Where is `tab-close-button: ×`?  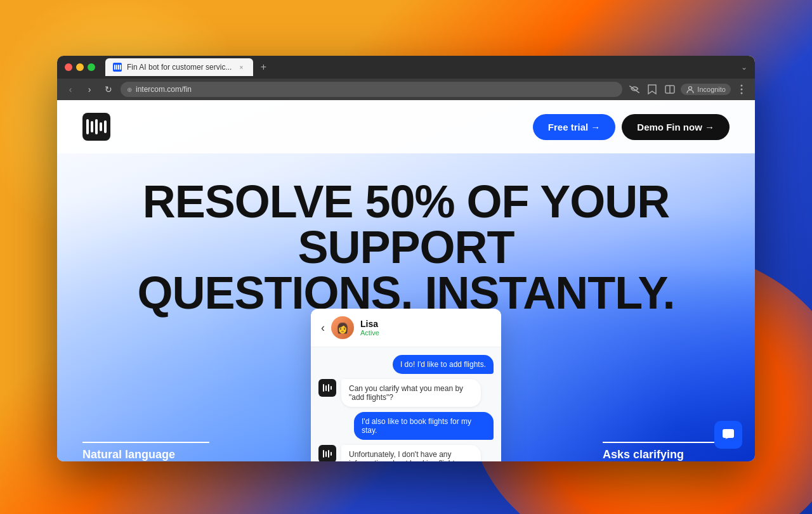 tab-close-button: × is located at coordinates (241, 67).